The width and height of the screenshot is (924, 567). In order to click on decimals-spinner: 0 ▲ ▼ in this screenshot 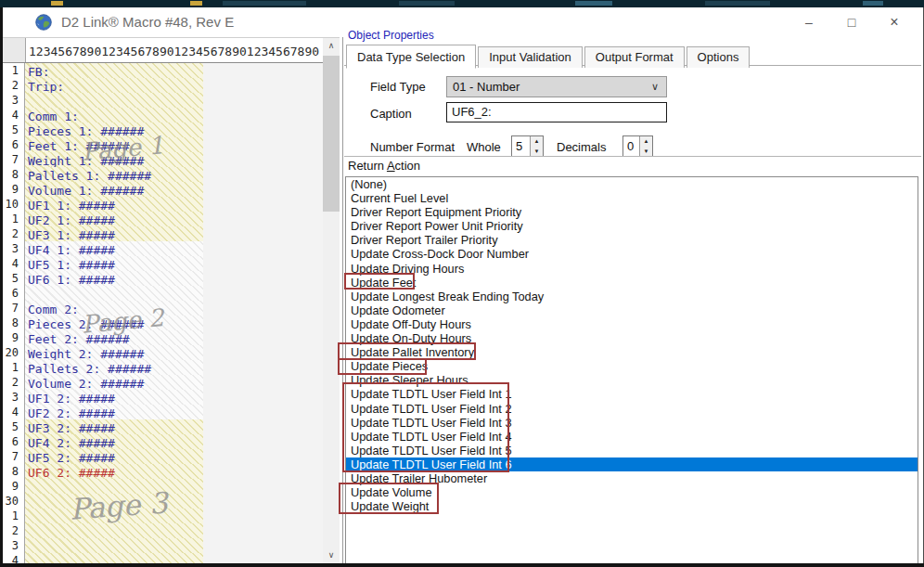, I will do `click(638, 147)`.